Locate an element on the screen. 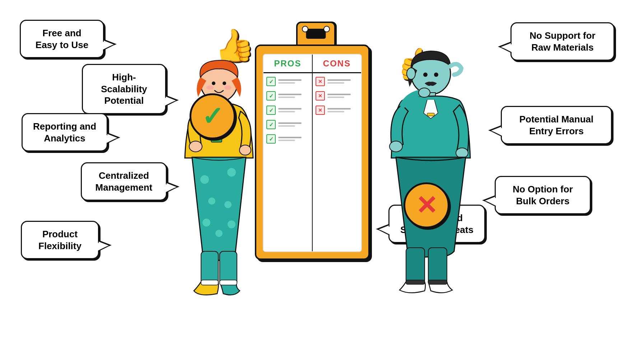  bubble-bulk-orders: No Option forBulk Orders is located at coordinates (543, 195).